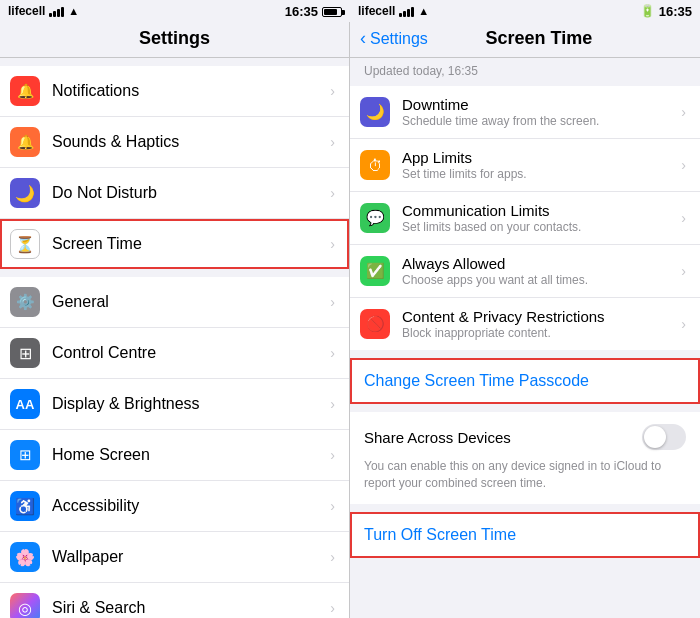 This screenshot has width=700, height=618. Describe the element at coordinates (74, 11) in the screenshot. I see `left-wifi-icon: ▲` at that location.